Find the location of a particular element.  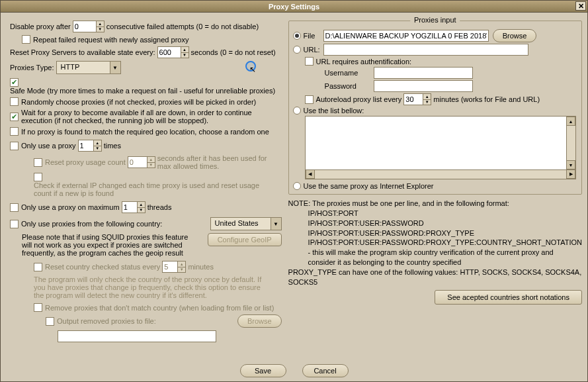

only-max-threads-spinner: ▲▼ is located at coordinates (134, 207).